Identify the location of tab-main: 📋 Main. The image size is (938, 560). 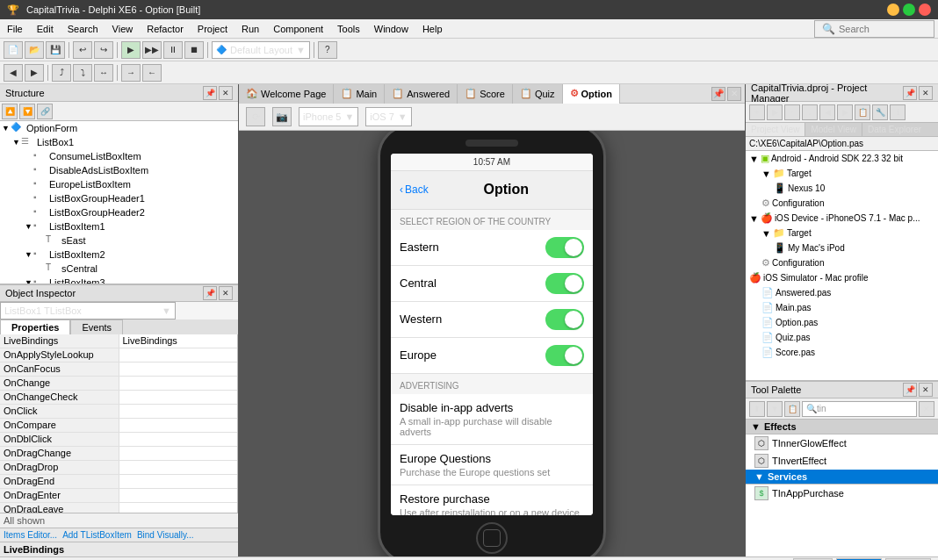
(359, 94).